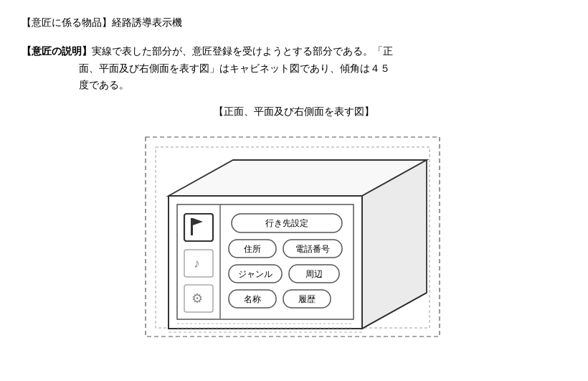  I want to click on svg-text: 名称, so click(252, 299).